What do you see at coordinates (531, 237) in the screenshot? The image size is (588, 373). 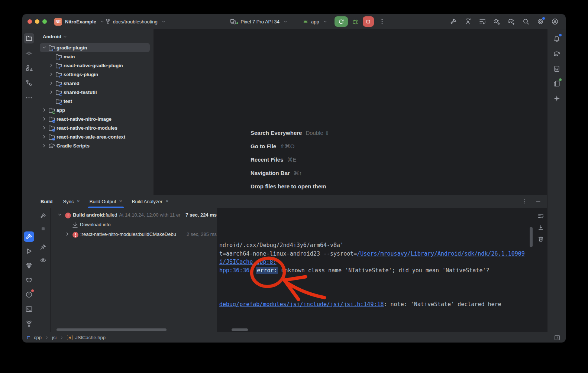 I see `vertical-scrollbar` at bounding box center [531, 237].